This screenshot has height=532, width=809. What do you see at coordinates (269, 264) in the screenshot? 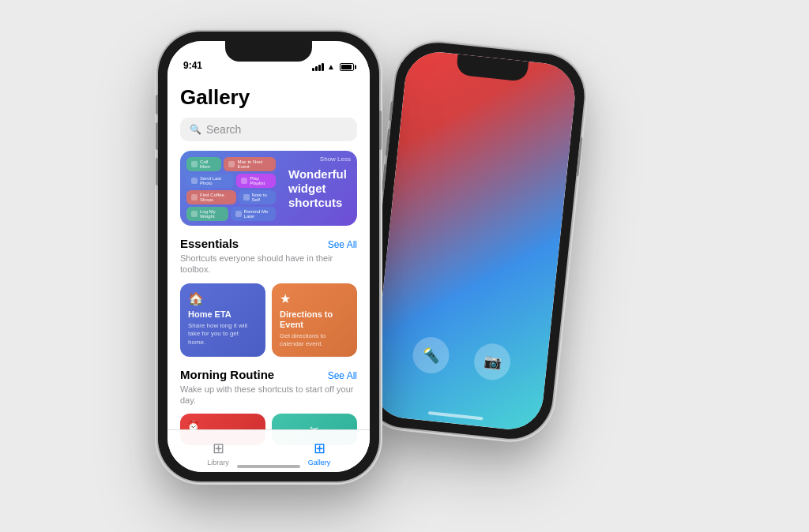
I see `essentials-subtitle: Shortcuts everyone should have in their …` at bounding box center [269, 264].